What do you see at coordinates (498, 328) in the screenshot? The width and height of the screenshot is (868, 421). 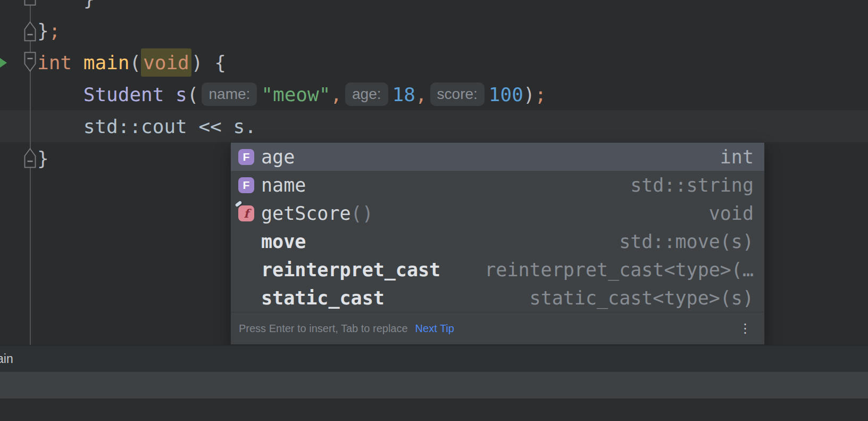 I see `completion-footer: Press Enter to insert, Tab to replace Ne…` at bounding box center [498, 328].